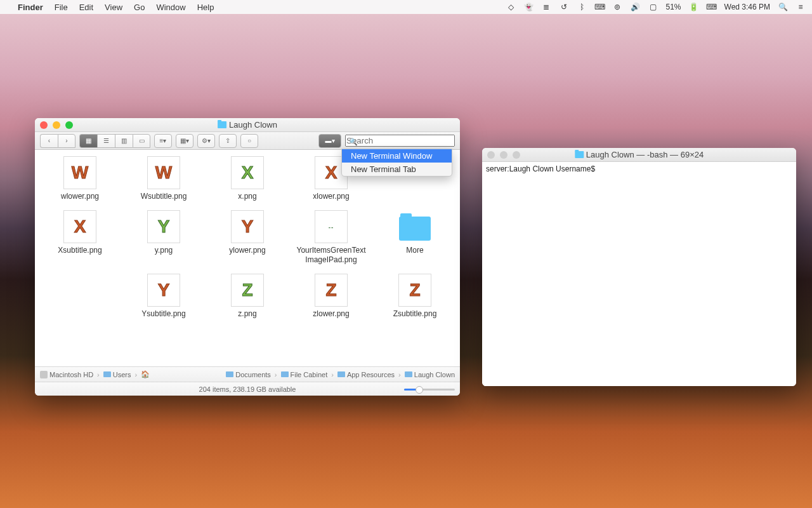 The width and height of the screenshot is (812, 508). What do you see at coordinates (429, 389) in the screenshot?
I see `icon-size-slider` at bounding box center [429, 389].